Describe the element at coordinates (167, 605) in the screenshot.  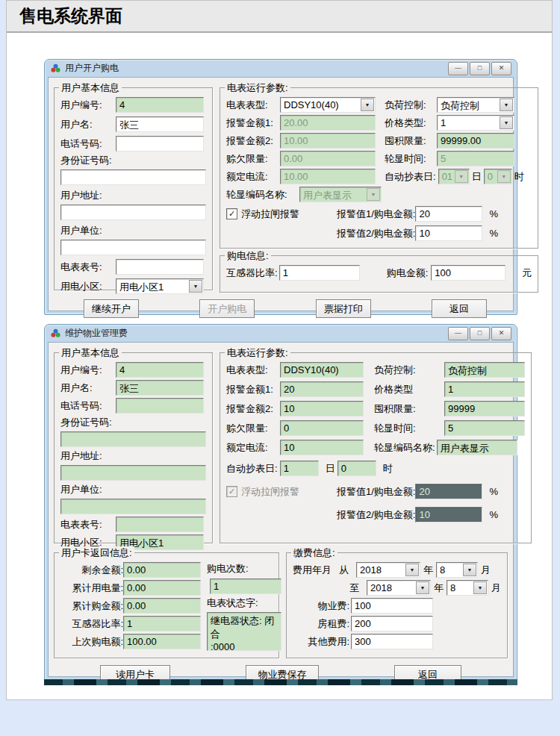
I see `group-card-return-info: 用户卡返回信息: 剩余金额: 0.00 累计用电量: 0.00 累计购金额: 0…` at that location.